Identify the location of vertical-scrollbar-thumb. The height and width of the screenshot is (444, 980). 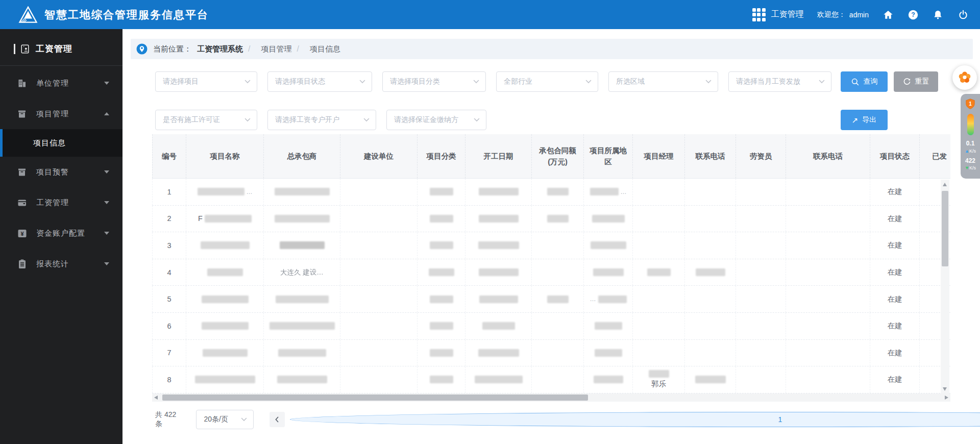
(945, 229).